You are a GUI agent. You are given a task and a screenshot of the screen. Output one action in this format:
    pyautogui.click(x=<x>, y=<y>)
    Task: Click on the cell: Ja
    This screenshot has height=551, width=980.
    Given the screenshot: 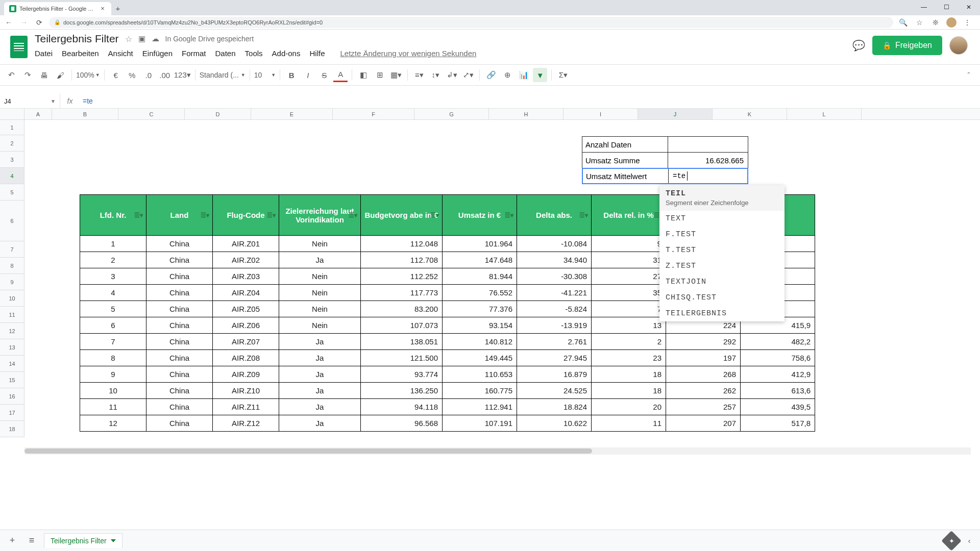 What is the action you would take?
    pyautogui.click(x=320, y=391)
    